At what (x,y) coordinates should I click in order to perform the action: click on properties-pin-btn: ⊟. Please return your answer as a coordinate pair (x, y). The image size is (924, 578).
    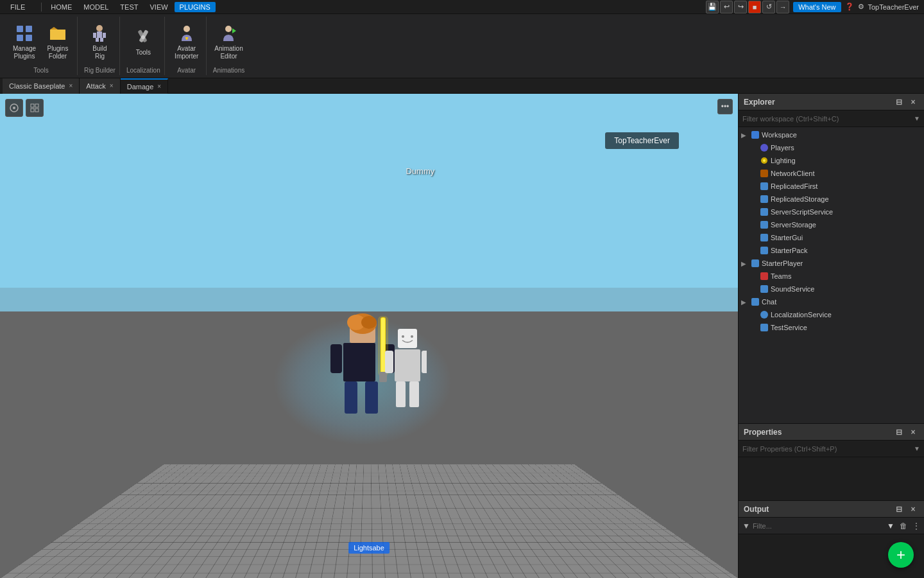
    Looking at the image, I should click on (899, 432).